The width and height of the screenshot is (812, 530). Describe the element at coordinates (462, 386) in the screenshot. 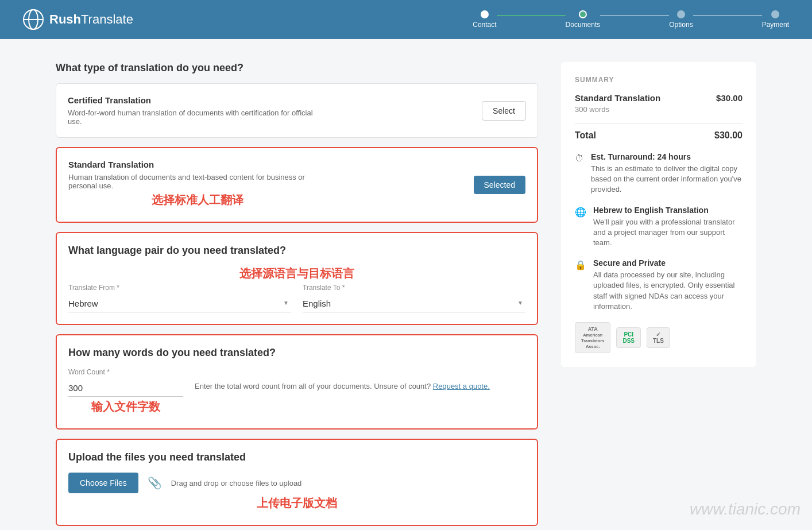

I see `request-quote-link: Request a quote.` at that location.